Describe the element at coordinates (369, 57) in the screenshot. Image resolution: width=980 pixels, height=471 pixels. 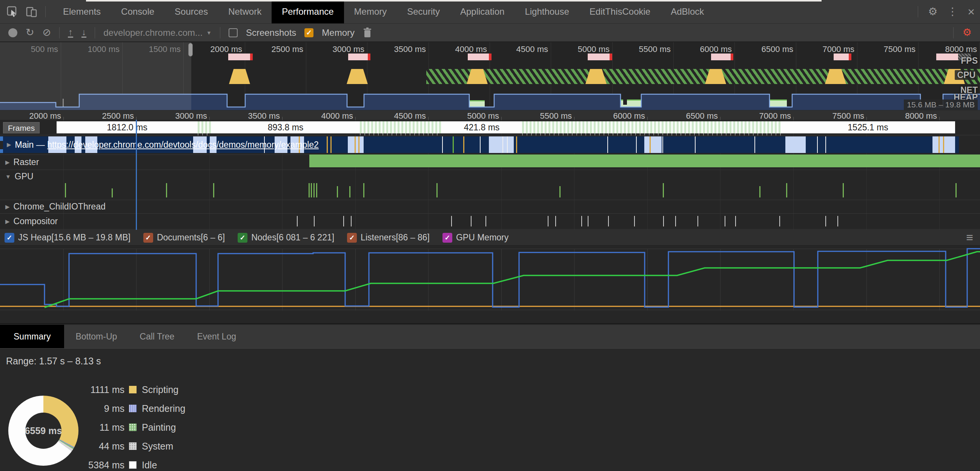
I see `long-frame-bar-tip` at that location.